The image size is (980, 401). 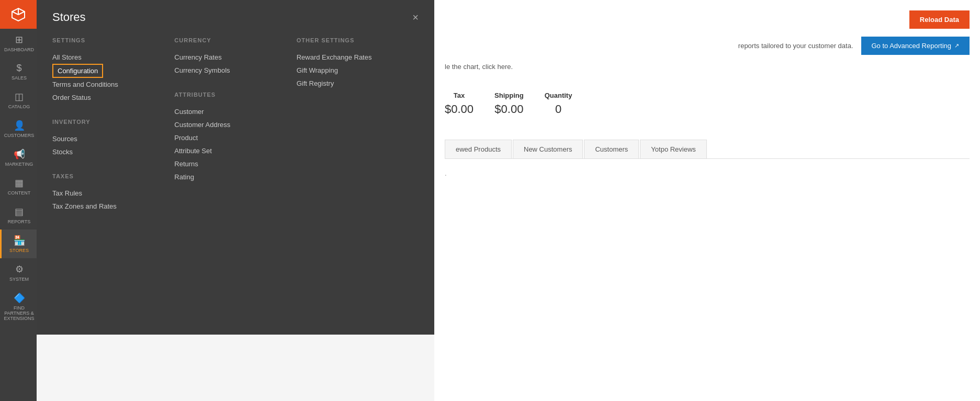 What do you see at coordinates (19, 269) in the screenshot?
I see `system-icon: ⚙` at bounding box center [19, 269].